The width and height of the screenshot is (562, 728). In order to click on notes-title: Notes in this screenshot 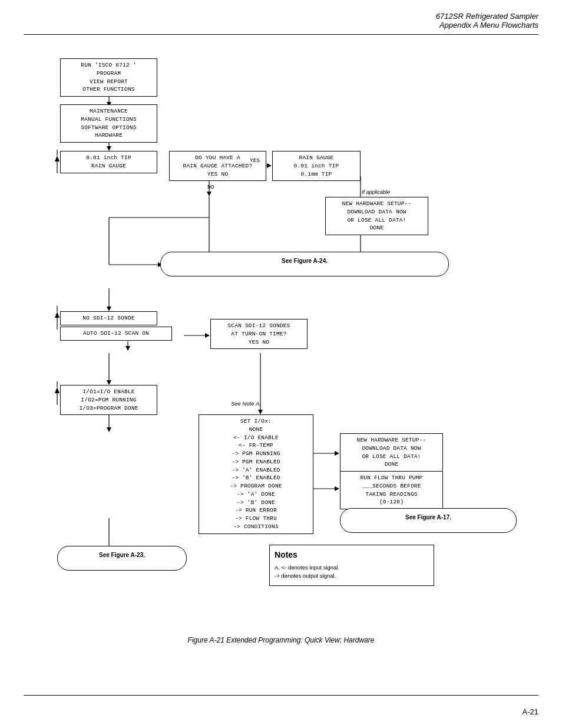, I will do `click(352, 555)`.